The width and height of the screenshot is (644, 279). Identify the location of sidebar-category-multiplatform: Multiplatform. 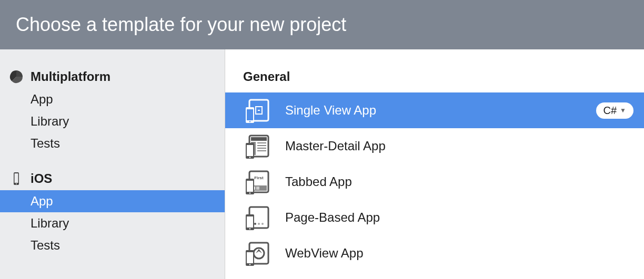
(113, 77).